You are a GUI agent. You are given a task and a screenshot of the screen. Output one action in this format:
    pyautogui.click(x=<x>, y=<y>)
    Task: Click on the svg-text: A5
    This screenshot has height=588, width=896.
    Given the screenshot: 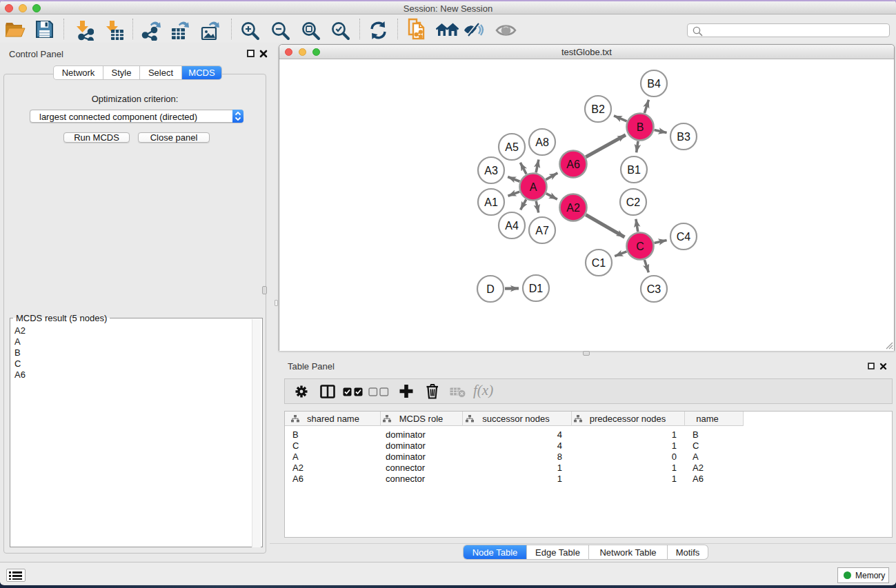 What is the action you would take?
    pyautogui.click(x=512, y=148)
    